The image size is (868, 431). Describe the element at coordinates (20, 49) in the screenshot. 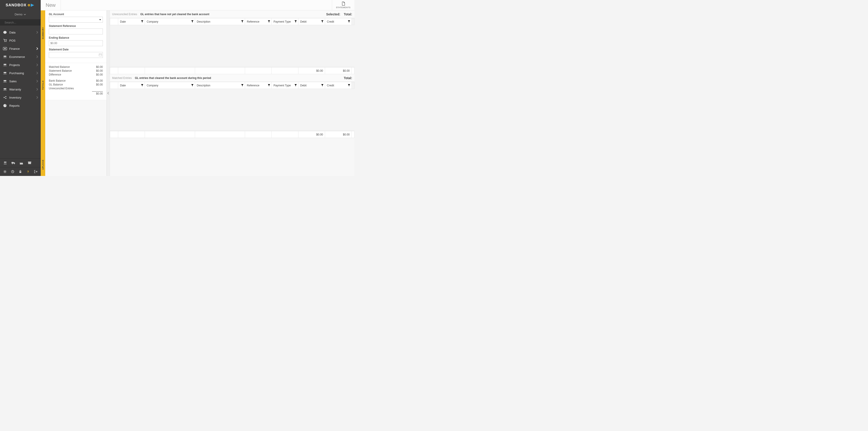

I see `nav-finance: Finance` at that location.